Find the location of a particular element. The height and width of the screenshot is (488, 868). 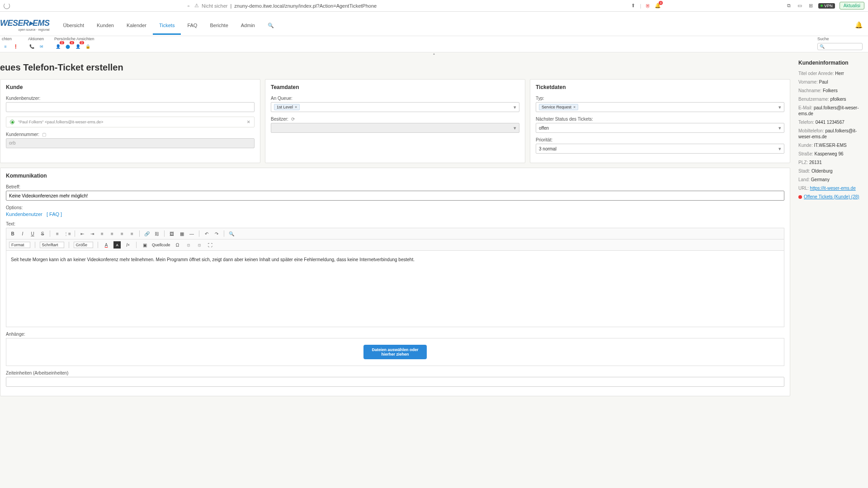

owner-refresh-icon: ⟳ is located at coordinates (293, 119).